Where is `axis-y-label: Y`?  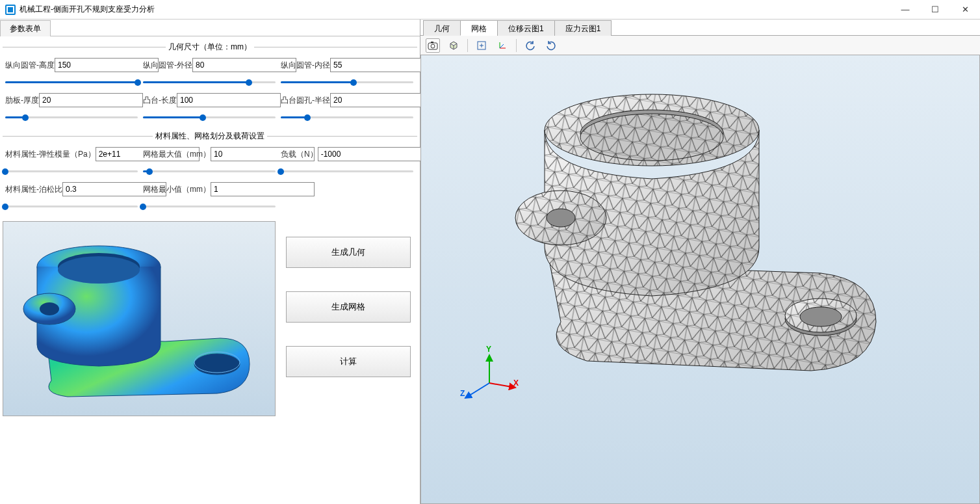
axis-y-label: Y is located at coordinates (489, 349).